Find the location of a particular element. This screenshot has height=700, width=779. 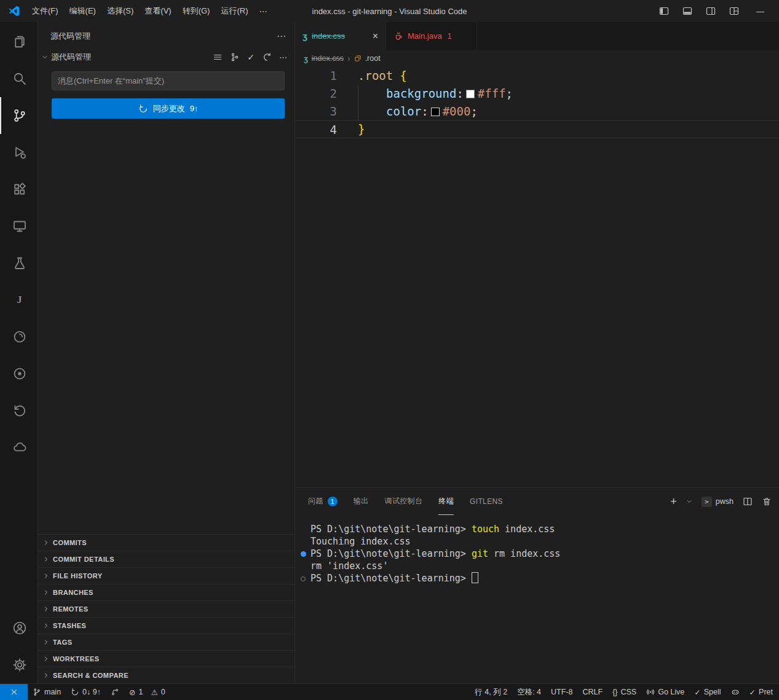

sidebar-more-icon: ⋯ is located at coordinates (282, 36).